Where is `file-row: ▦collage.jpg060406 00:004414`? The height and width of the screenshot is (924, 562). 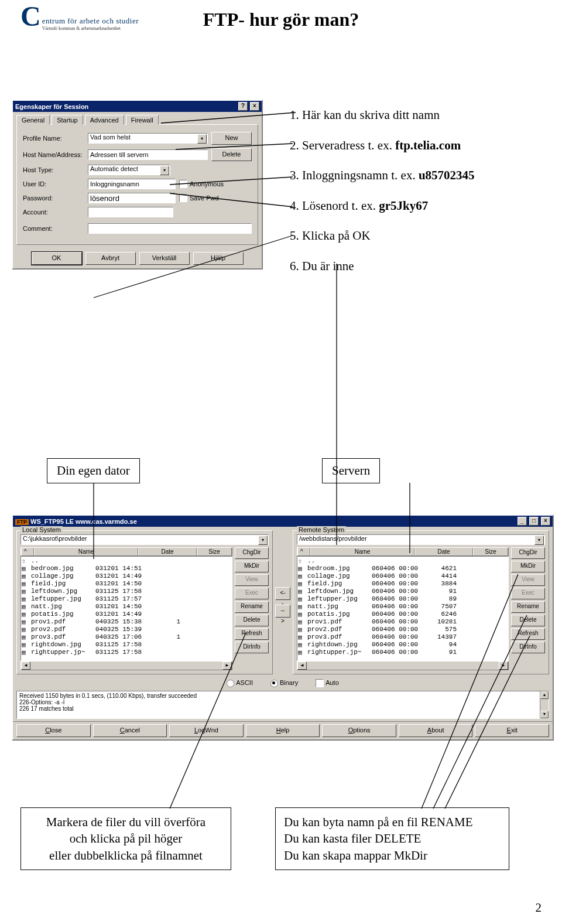 file-row: ▦collage.jpg060406 00:004414 is located at coordinates (403, 577).